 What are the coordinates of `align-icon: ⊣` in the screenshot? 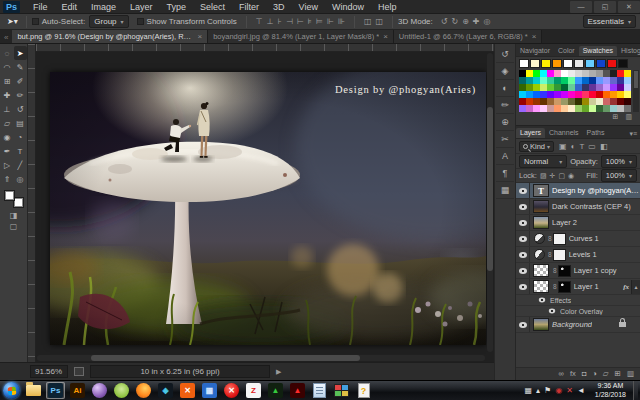 It's located at (290, 22).